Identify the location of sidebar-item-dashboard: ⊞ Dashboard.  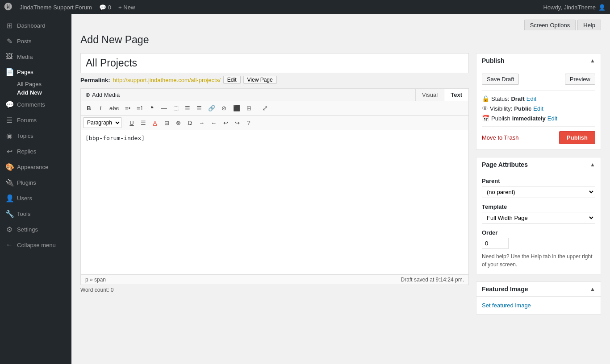
(36, 26).